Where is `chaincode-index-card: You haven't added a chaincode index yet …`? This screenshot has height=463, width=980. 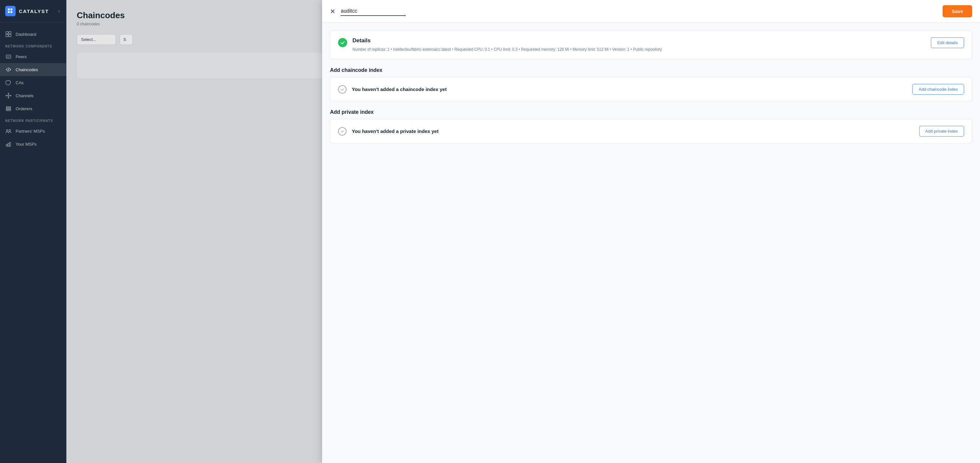 chaincode-index-card: You haven't added a chaincode index yet … is located at coordinates (651, 89).